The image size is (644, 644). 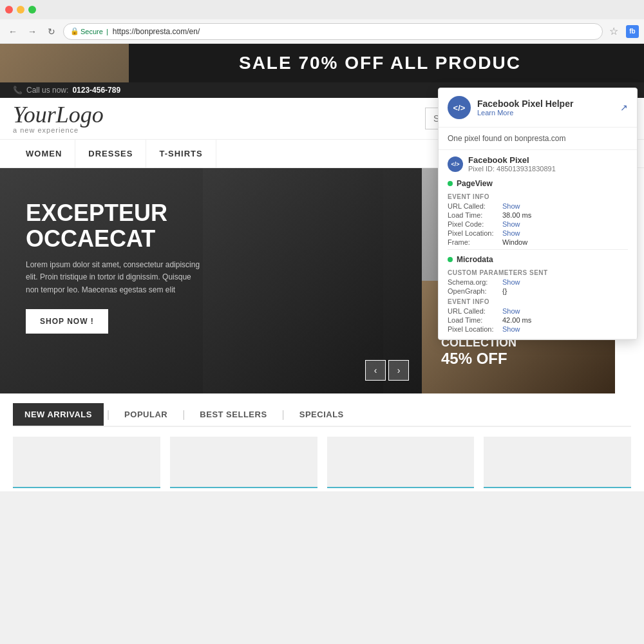 What do you see at coordinates (515, 242) in the screenshot?
I see `frame-val: Window` at bounding box center [515, 242].